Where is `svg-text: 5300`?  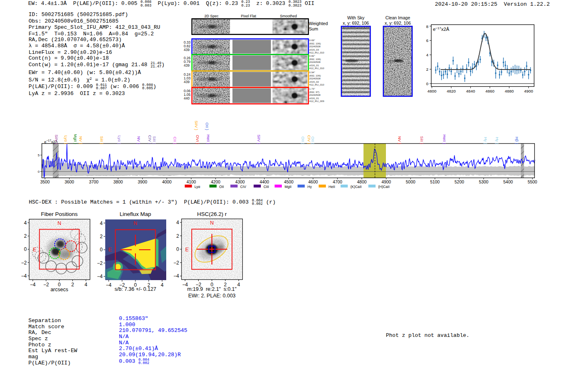 svg-text: 5300 is located at coordinates (484, 182).